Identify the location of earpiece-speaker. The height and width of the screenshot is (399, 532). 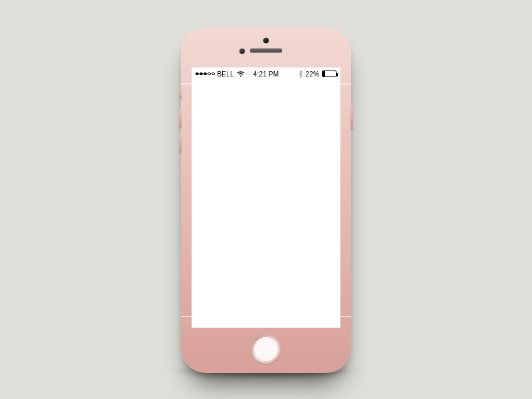
(266, 51).